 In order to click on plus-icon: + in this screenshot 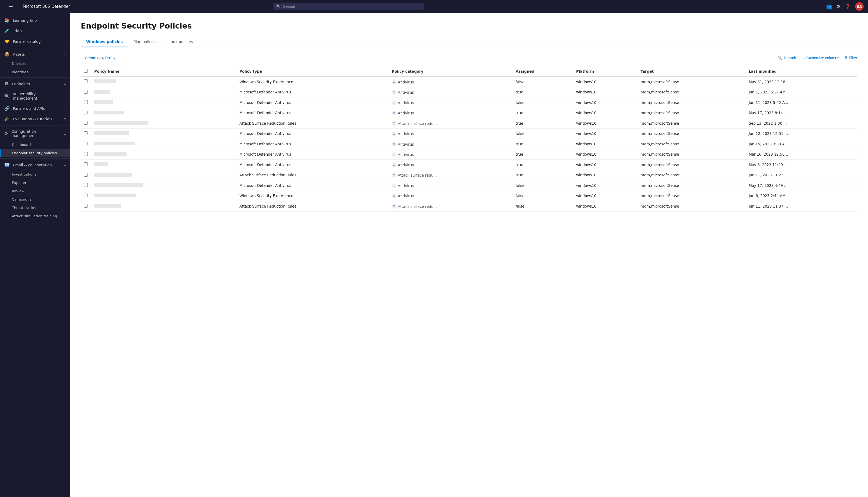, I will do `click(82, 58)`.